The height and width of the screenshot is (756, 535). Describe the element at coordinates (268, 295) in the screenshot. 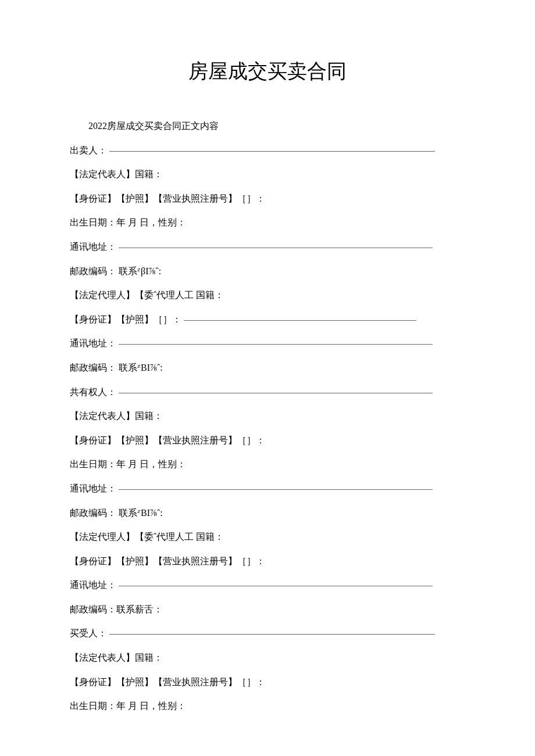

I see `legal-agent-nationality-1: 【法定代理人】【委ˆ代理人工 国籍：` at that location.